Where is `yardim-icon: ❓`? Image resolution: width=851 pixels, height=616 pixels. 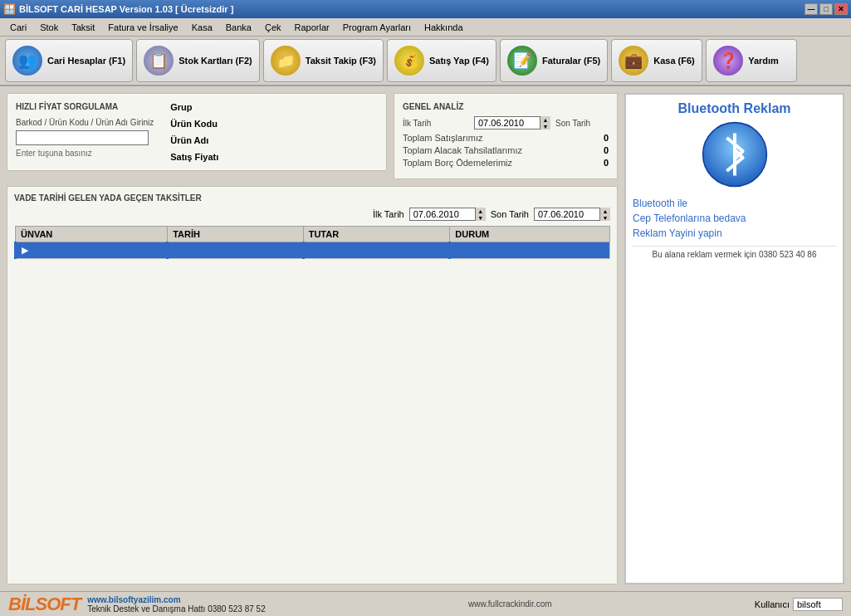 yardim-icon: ❓ is located at coordinates (728, 61).